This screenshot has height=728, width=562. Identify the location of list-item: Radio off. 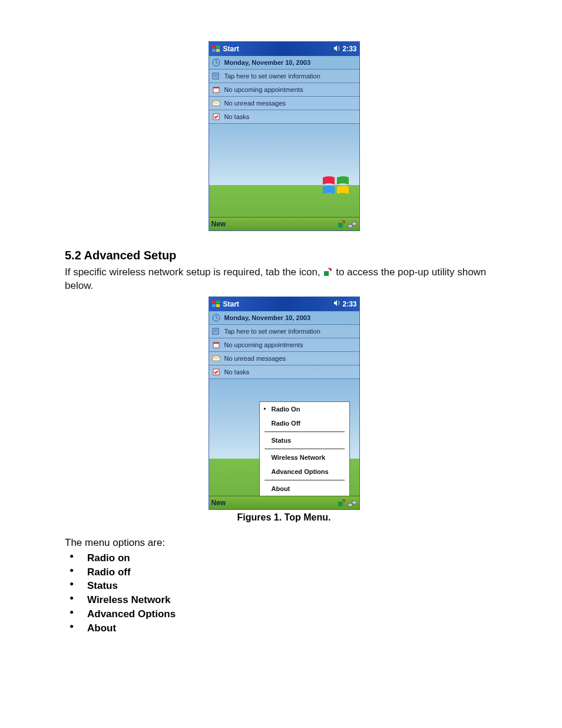
(285, 572).